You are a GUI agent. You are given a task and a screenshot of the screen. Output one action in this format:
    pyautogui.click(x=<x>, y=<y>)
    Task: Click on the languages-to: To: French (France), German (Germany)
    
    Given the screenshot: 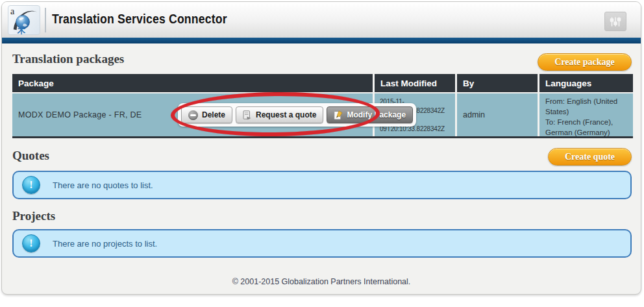 What is the action you would take?
    pyautogui.click(x=587, y=127)
    